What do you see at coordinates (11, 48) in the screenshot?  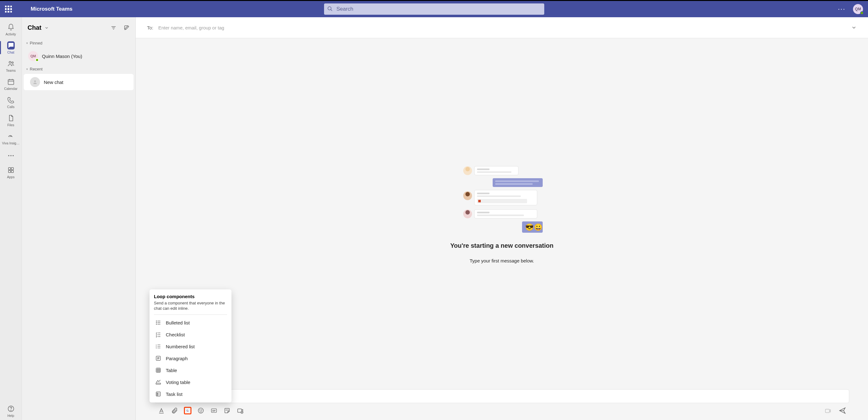 I see `rail-chat: Chat` at bounding box center [11, 48].